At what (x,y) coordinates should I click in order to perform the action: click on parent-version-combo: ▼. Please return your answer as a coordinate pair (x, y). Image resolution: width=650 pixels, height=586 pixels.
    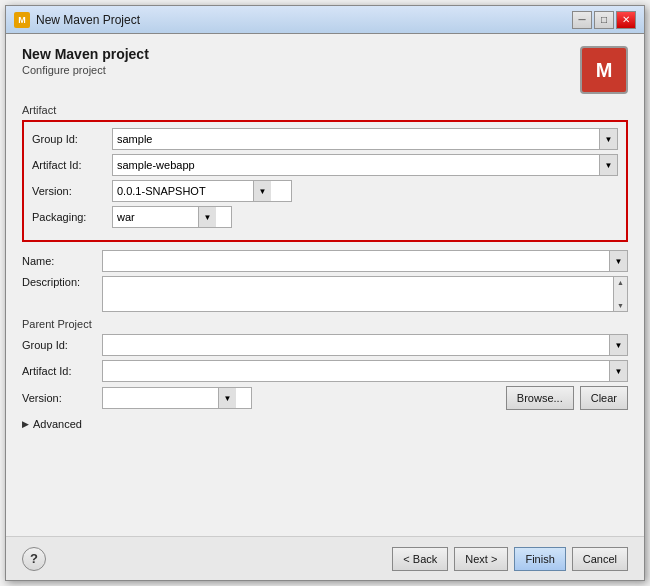
    Looking at the image, I should click on (177, 398).